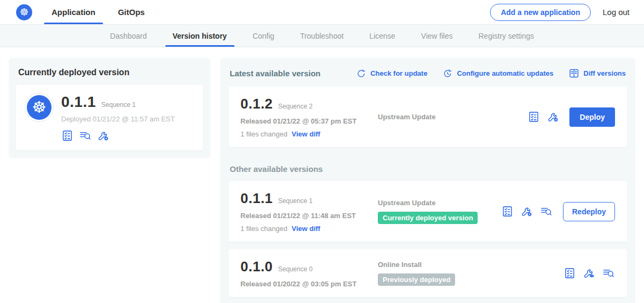 This screenshot has width=644, height=303. I want to click on version-card-0-1-2: 0.1.2 Sequence 2 Released 01/21/22 @ 05:…, so click(428, 117).